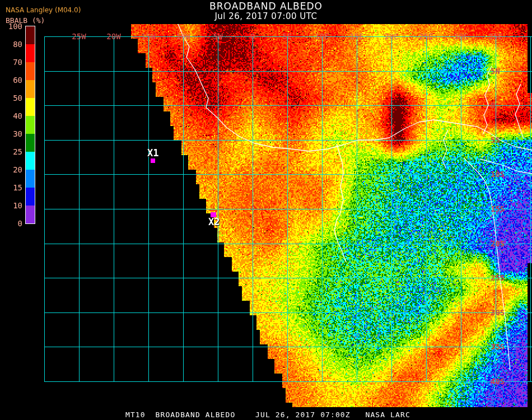 The height and width of the screenshot is (420, 532). Describe the element at coordinates (11, 170) in the screenshot. I see `colorbar-tick-label: 20` at that location.